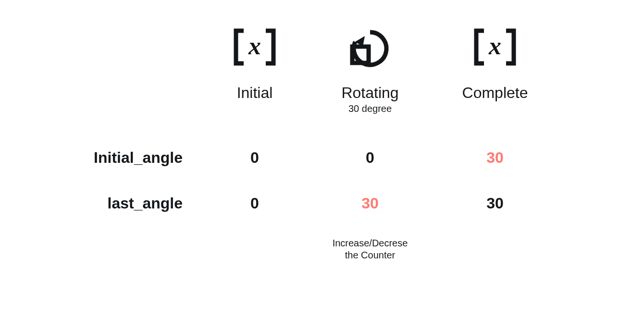 The image size is (644, 317). What do you see at coordinates (370, 93) in the screenshot?
I see `col-header-rotating: Rotating` at bounding box center [370, 93].